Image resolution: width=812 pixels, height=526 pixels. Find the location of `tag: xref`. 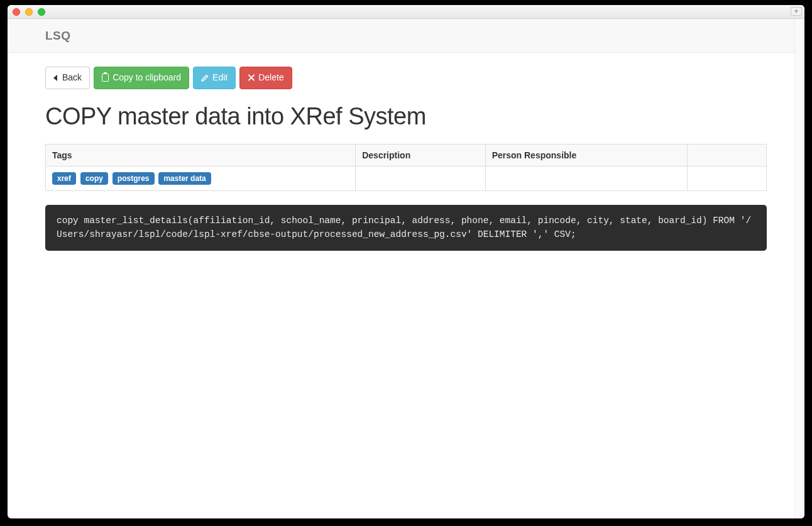

tag: xref is located at coordinates (64, 178).